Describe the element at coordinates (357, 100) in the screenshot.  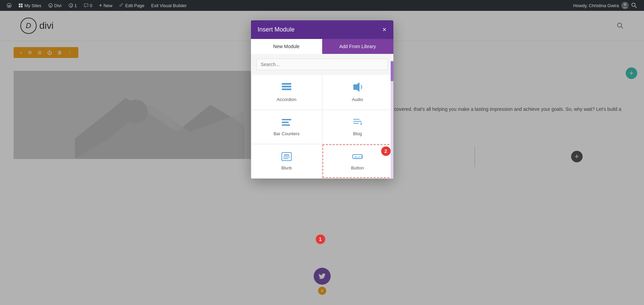
I see `audio-label: Audio` at that location.